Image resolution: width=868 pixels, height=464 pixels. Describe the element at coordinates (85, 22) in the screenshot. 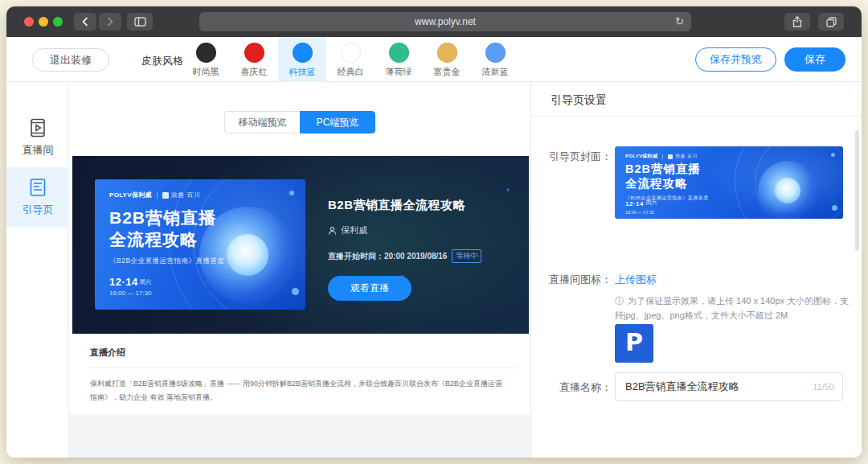

I see `back-button` at that location.